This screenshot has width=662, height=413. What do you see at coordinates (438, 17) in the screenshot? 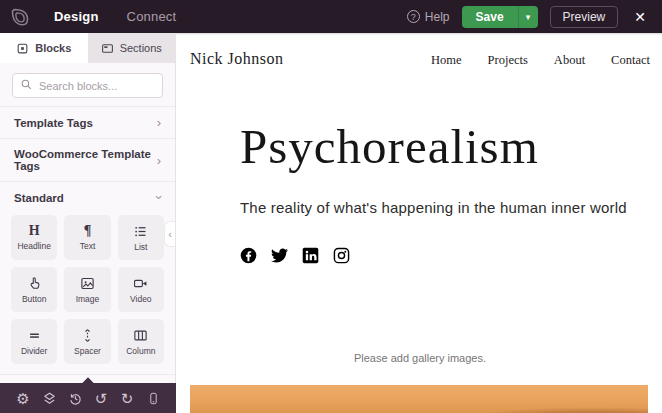
I see `help-label: Help` at bounding box center [438, 17].